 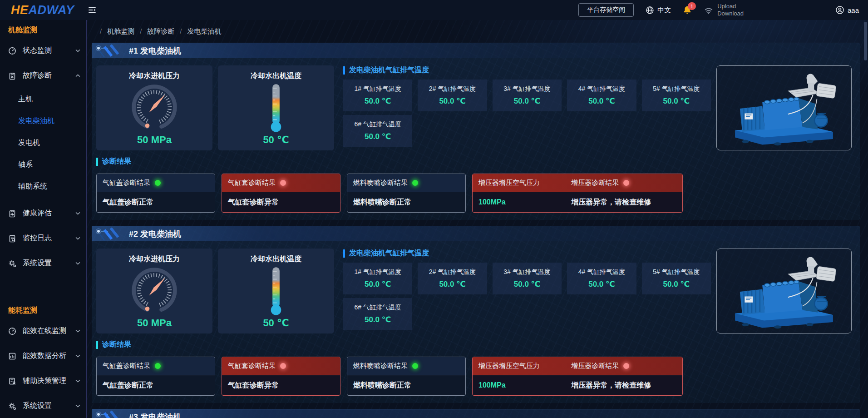 What do you see at coordinates (13, 356) in the screenshot?
I see `bar-chart-icon` at bounding box center [13, 356].